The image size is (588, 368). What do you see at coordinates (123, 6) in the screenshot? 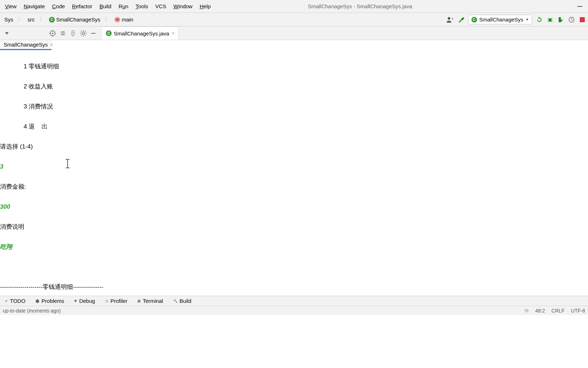
I see `menu-run: Run` at bounding box center [123, 6].